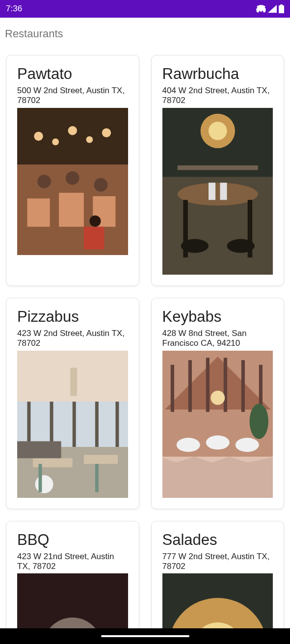 This screenshot has width=290, height=644. I want to click on restaurant-address: 404 W 2nd Street, Austin TX, 78702, so click(218, 96).